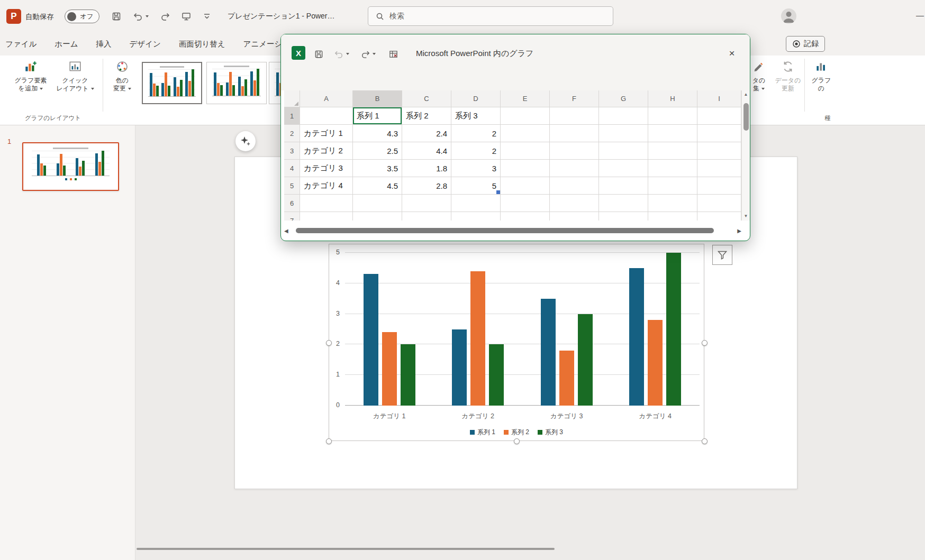 The height and width of the screenshot is (560, 925). I want to click on refresh-data-button: データの 更新, so click(788, 76).